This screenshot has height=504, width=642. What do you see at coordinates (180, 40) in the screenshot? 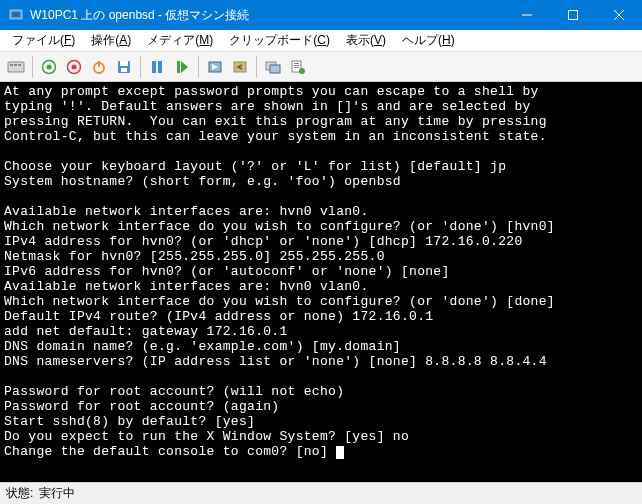
I see `menu-media: メディア(M)` at bounding box center [180, 40].